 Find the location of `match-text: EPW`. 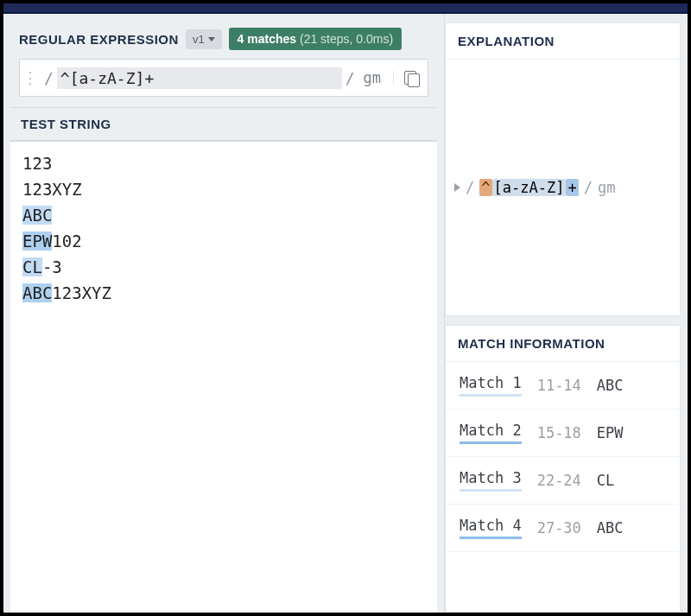

match-text: EPW is located at coordinates (610, 433).